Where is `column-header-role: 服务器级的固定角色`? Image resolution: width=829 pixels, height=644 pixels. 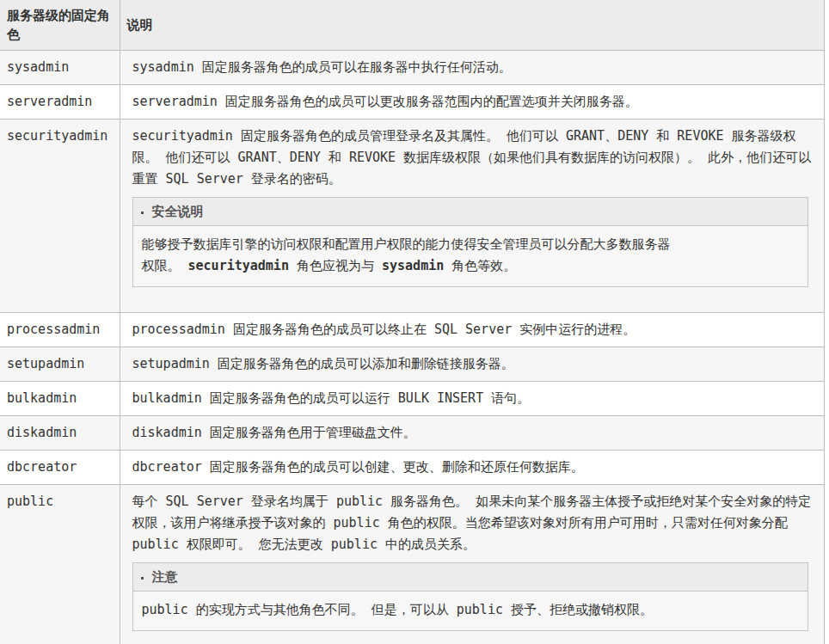
column-header-role: 服务器级的固定角色 is located at coordinates (60, 26).